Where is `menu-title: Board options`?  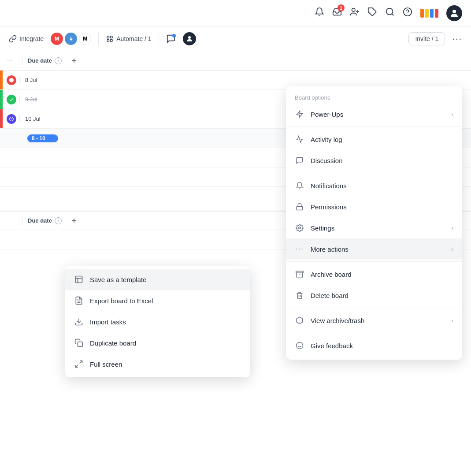
menu-title: Board options is located at coordinates (374, 97).